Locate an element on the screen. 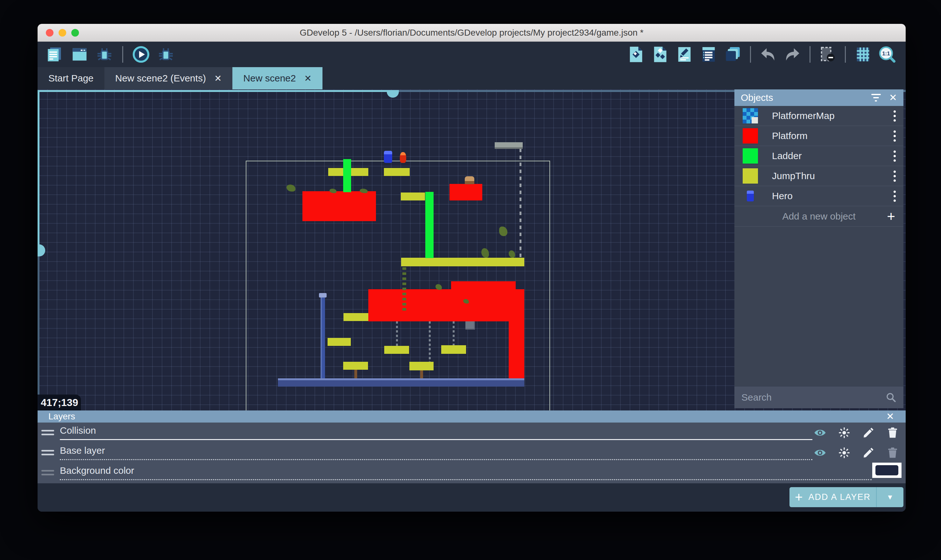 The image size is (941, 560). mushroom-sprite is located at coordinates (470, 180).